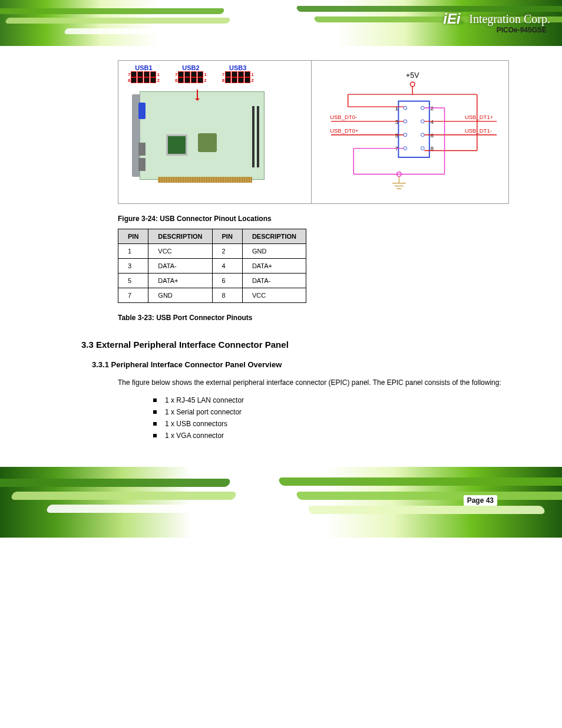  What do you see at coordinates (281, 23) in the screenshot?
I see `header-banner: iEi. Integration Corp. PICOe-945GSE` at bounding box center [281, 23].